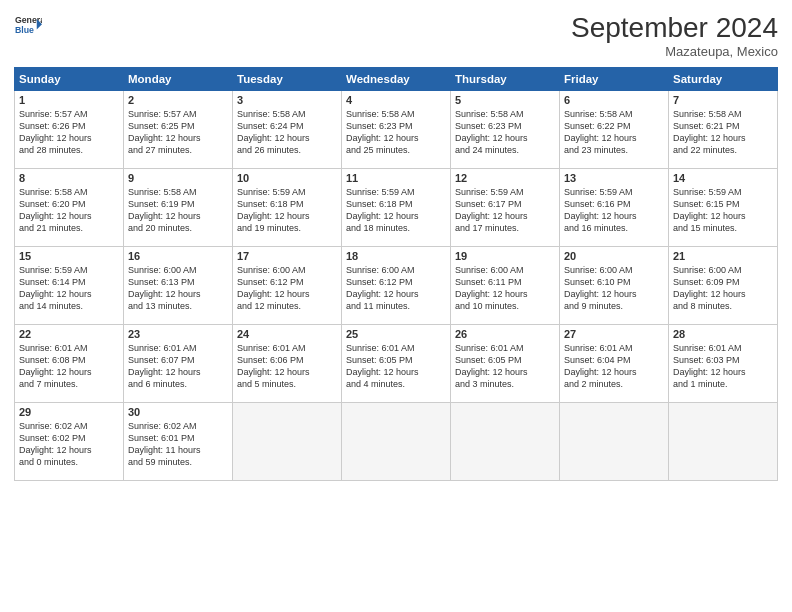 The width and height of the screenshot is (792, 612). I want to click on day-cell: 20Sunrise: 6:00 AMSunset: 6:10 PMDayligh…, so click(614, 286).